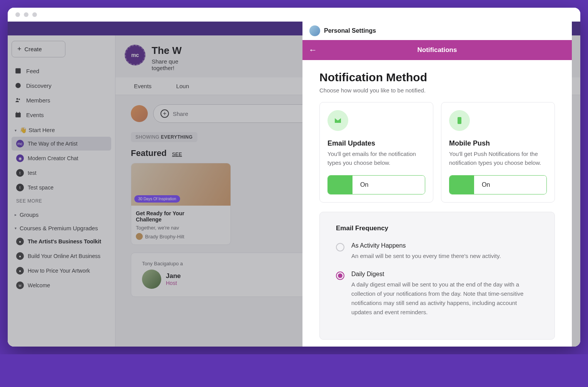 The image size is (588, 387). I want to click on method-desc: You'll get Push Notifications for the no…, so click(498, 159).